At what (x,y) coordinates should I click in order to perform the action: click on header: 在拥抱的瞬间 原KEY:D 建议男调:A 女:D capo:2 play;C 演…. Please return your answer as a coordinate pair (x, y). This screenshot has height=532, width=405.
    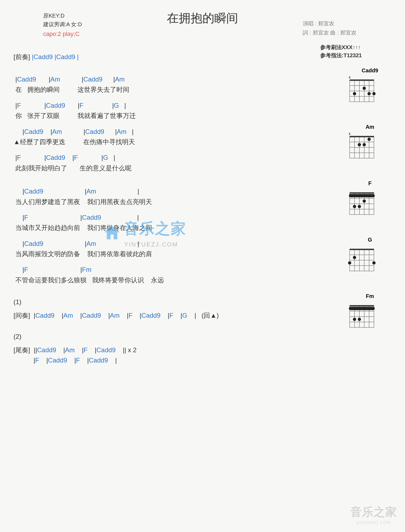
    Looking at the image, I should click on (202, 28).